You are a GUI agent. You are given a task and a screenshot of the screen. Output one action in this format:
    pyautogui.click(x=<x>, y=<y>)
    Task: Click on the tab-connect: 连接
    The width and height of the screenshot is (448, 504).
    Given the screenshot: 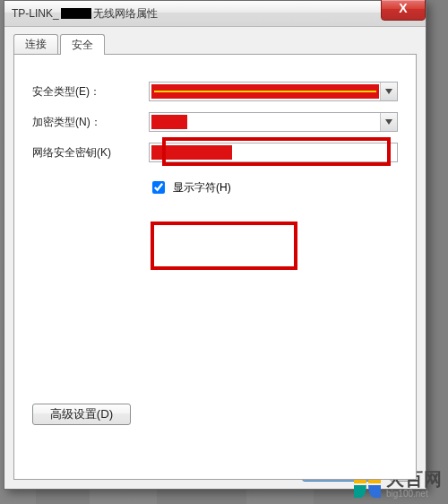 What is the action you would take?
    pyautogui.click(x=36, y=44)
    